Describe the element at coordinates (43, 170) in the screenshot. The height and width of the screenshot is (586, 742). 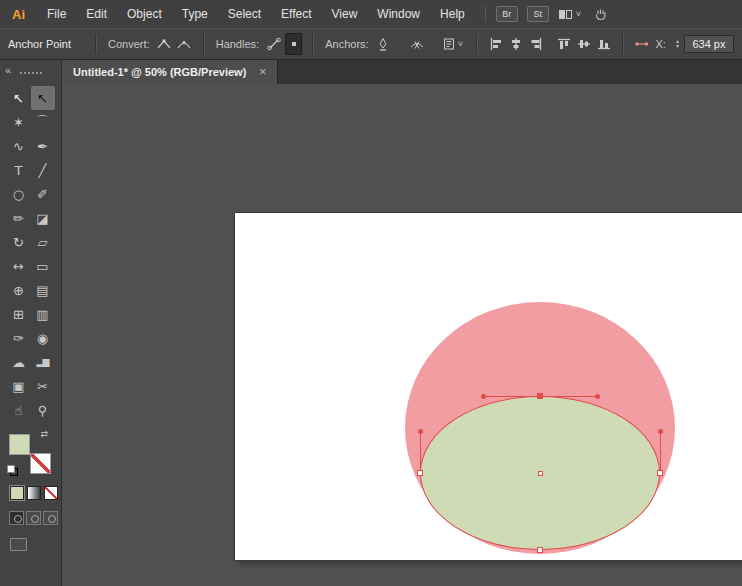
I see `line-segment-tool: ╱` at that location.